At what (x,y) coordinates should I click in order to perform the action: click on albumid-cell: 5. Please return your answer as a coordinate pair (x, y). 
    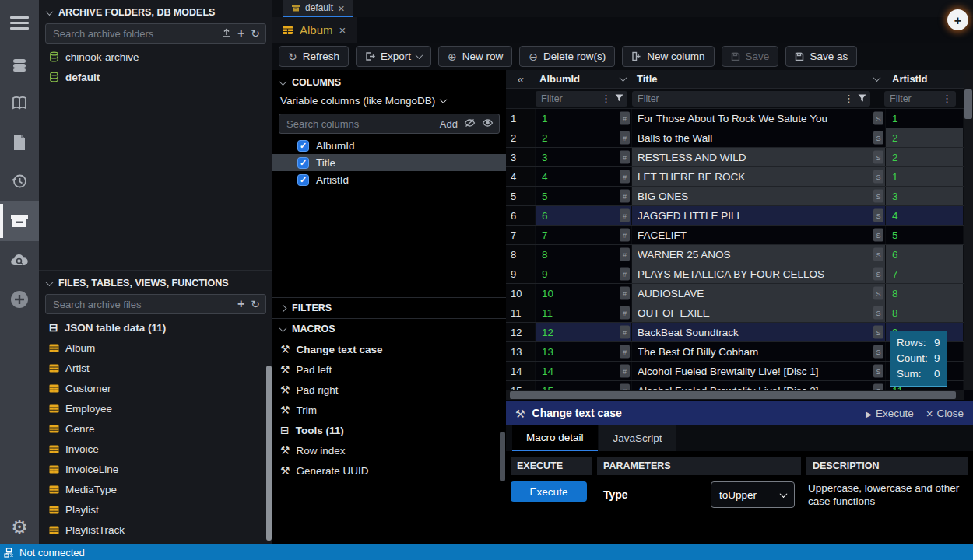
    Looking at the image, I should click on (584, 196).